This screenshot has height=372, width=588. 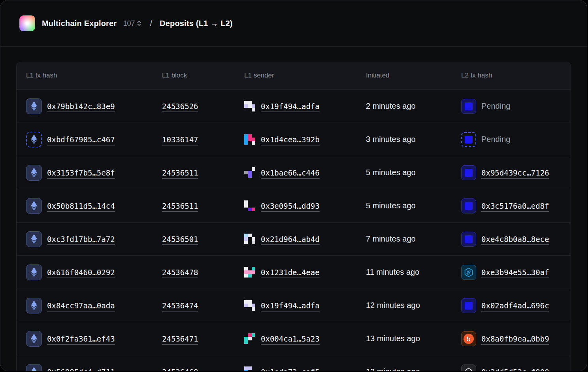 I want to click on block-count-selector: 107, so click(x=132, y=24).